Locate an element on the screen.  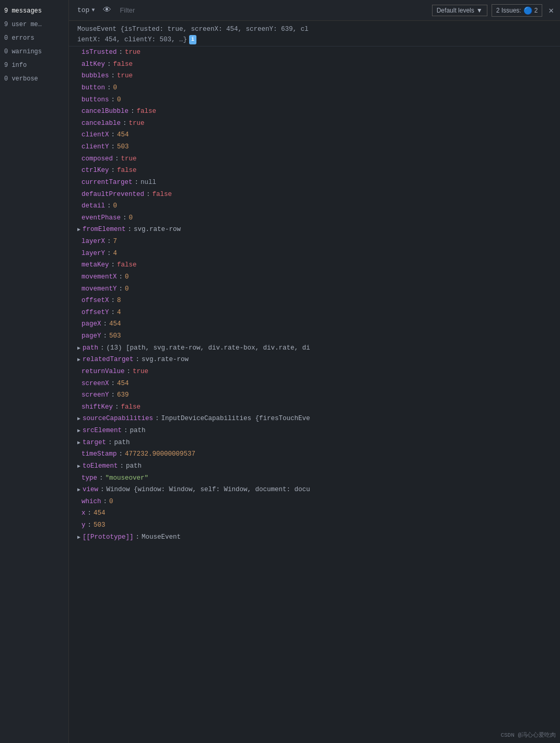
prop-line: offsetY:4 is located at coordinates (314, 312).